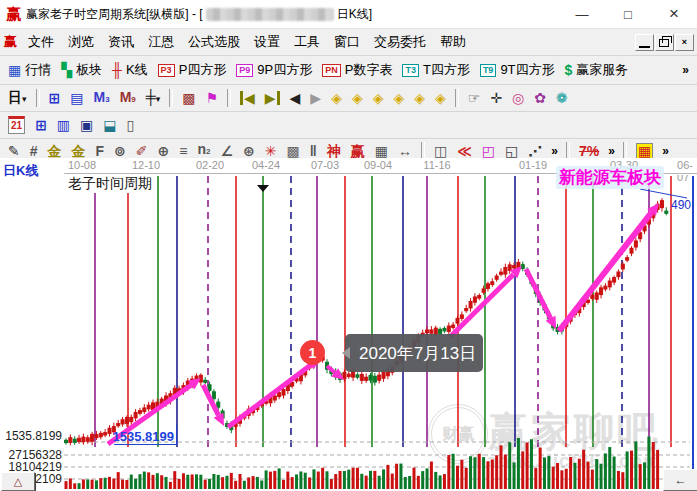 The image size is (697, 491). What do you see at coordinates (440, 151) in the screenshot?
I see `box-tool-button: ◫` at bounding box center [440, 151].